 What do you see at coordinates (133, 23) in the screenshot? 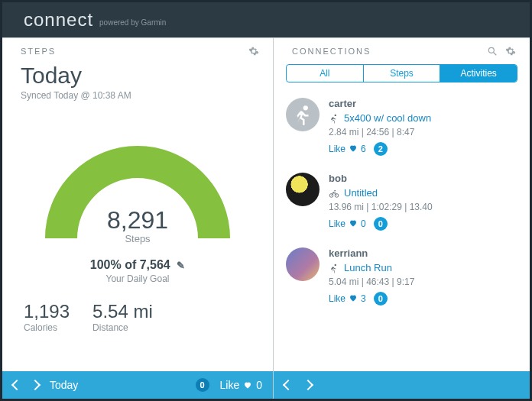
I see `brand-powered: powered by Garmin` at bounding box center [133, 23].